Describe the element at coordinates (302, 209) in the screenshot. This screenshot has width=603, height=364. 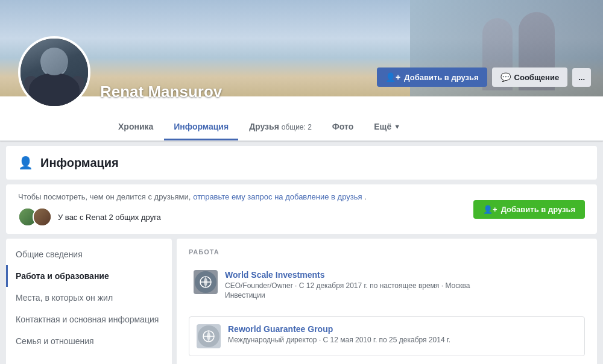
I see `friend-notice-box: Чтобы посмотреть, чем он делится с друзь…` at that location.